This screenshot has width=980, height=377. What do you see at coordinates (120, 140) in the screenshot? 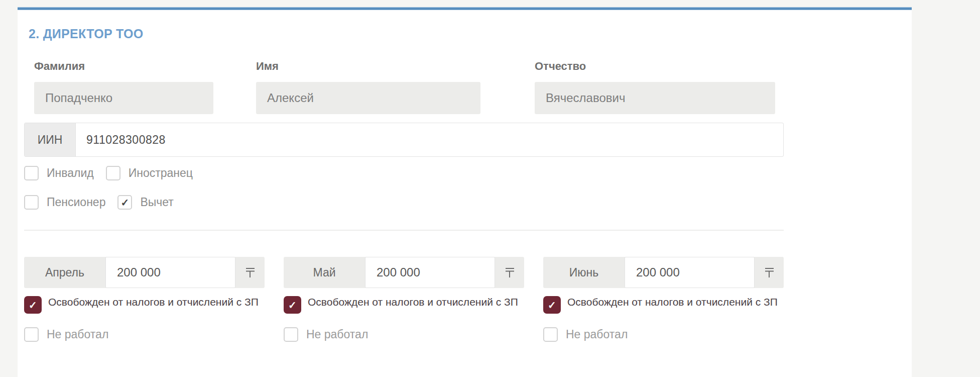
I see `iin-input: 911028300828` at bounding box center [120, 140].